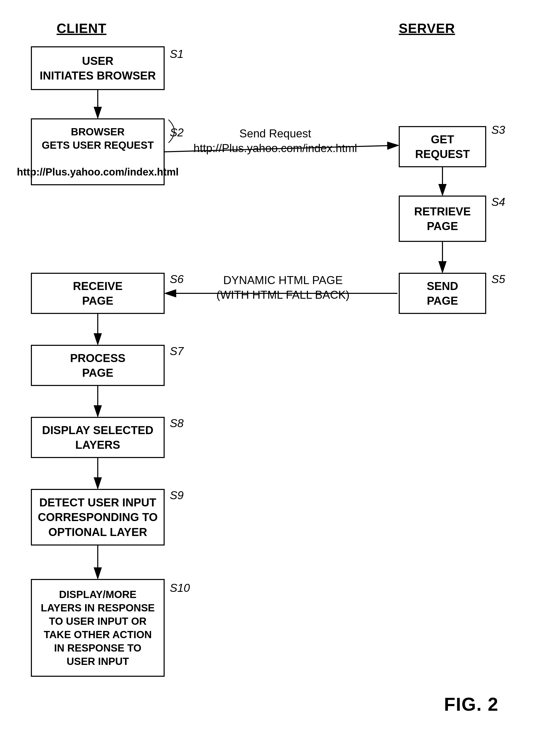 The image size is (550, 756). Describe the element at coordinates (177, 279) in the screenshot. I see `step-s6: S6` at that location.